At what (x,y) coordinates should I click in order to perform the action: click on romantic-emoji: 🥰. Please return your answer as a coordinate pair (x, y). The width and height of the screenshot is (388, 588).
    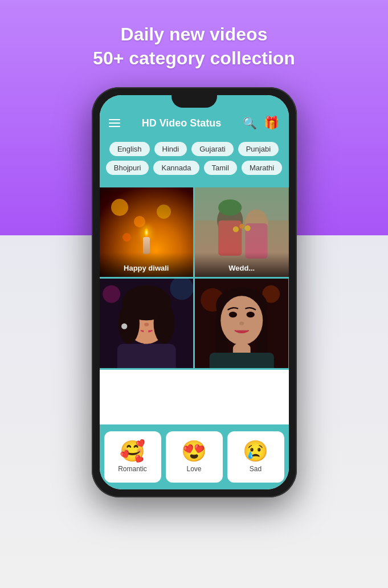
    Looking at the image, I should click on (132, 451).